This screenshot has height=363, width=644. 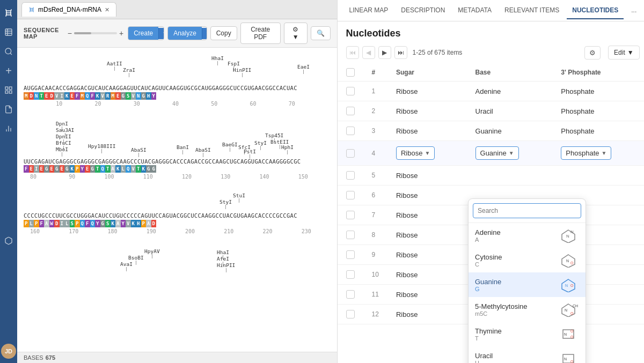 What do you see at coordinates (491, 91) in the screenshot?
I see `table-row: 1 Ribose Adenine Phosphate` at bounding box center [491, 91].